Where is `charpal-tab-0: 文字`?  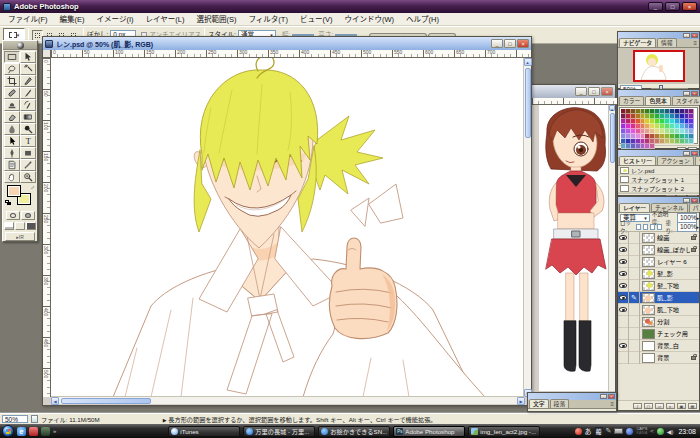 charpal-tab-0: 文字 is located at coordinates (539, 404).